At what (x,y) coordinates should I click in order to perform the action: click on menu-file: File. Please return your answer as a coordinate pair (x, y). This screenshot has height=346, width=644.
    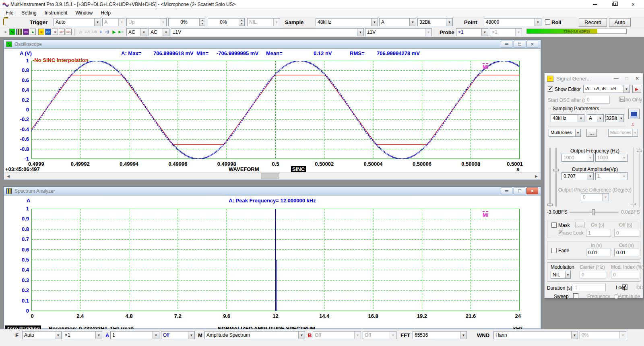
    Looking at the image, I should click on (10, 13).